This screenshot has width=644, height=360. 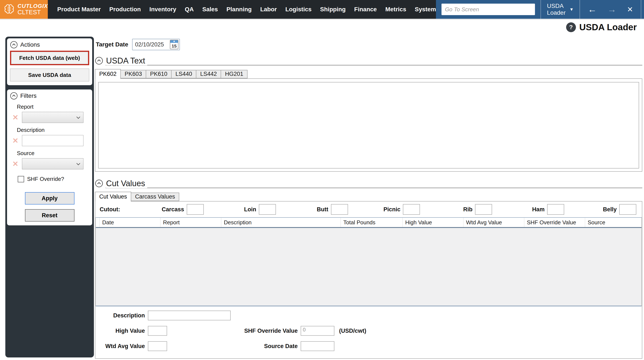 What do you see at coordinates (426, 9) in the screenshot?
I see `menu-item: System` at bounding box center [426, 9].